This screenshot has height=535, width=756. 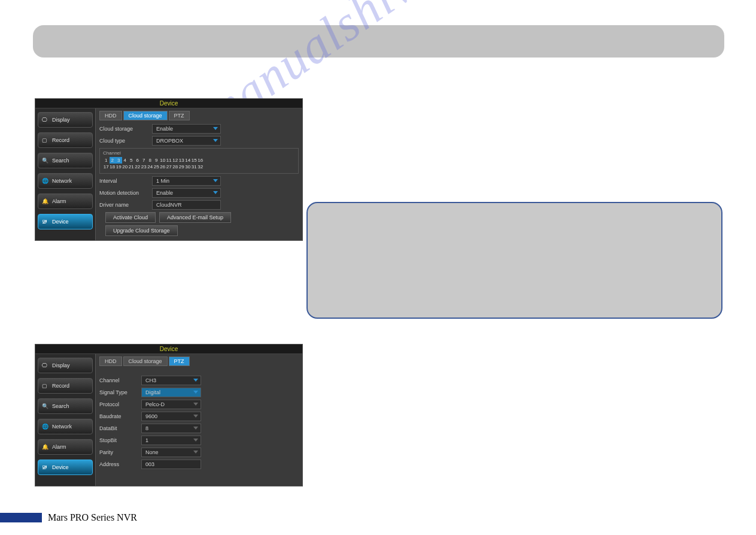 What do you see at coordinates (141, 231) in the screenshot?
I see `upgrade-cloud-button: Upgrade Cloud Storage` at bounding box center [141, 231].